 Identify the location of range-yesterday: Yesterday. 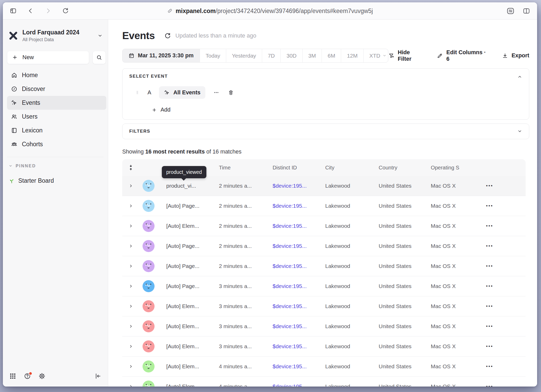
(244, 56).